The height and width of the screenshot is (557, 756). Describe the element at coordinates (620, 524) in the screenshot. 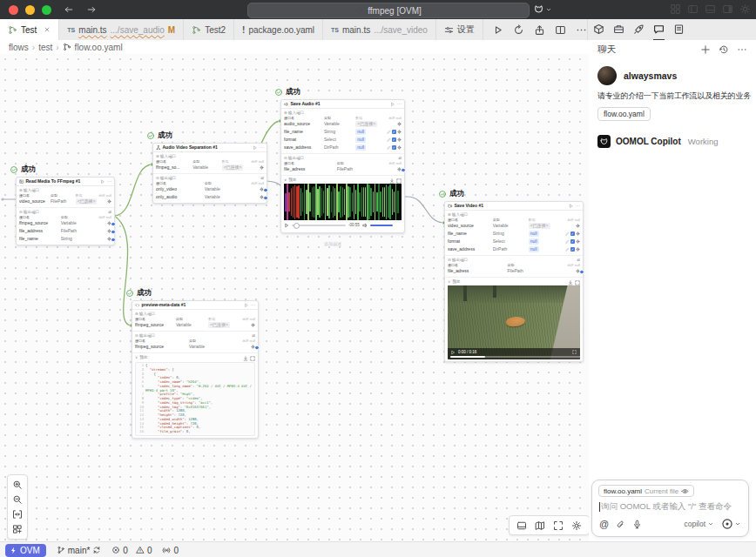

I see `attach-icon` at that location.